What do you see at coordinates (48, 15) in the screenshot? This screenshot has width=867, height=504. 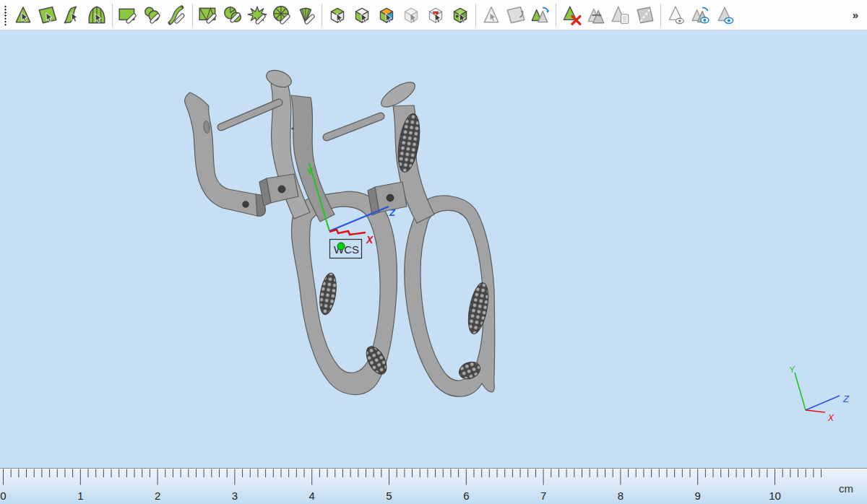 I see `select-surface-patch-icon` at bounding box center [48, 15].